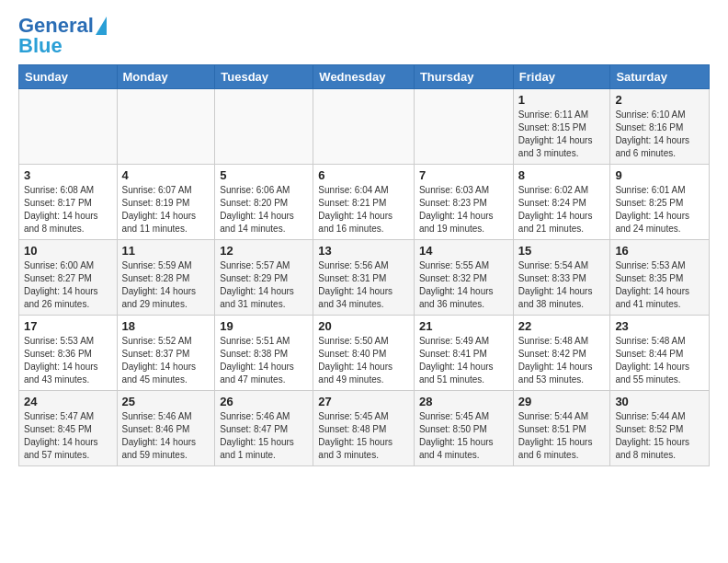 This screenshot has width=728, height=563. What do you see at coordinates (165, 278) in the screenshot?
I see `calendar-cell: 11Sunrise: 5:59 AM Sunset: 8:28 PM Dayli…` at bounding box center [165, 278].